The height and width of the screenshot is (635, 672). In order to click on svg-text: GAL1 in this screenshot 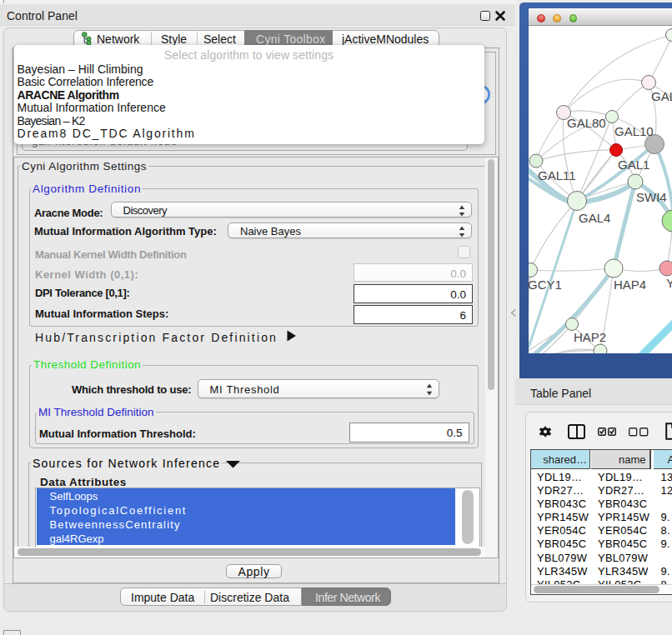, I will do `click(634, 165)`.